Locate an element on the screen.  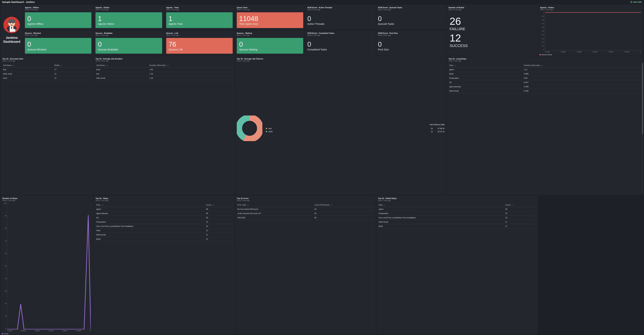
scm-card: SCM Event - Pool Size Since 1 hour ago 0… is located at coordinates (411, 43).